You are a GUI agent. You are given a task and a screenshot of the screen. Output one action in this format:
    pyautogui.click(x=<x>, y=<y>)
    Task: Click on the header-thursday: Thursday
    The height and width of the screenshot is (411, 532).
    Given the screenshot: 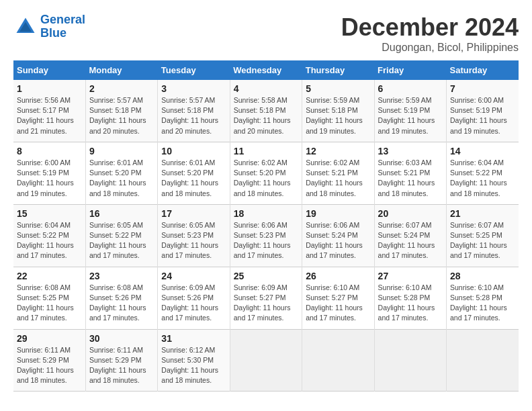 What is the action you would take?
    pyautogui.click(x=339, y=70)
    